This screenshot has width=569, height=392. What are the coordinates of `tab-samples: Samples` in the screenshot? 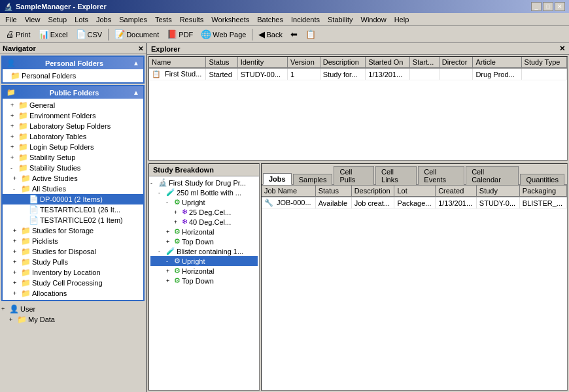 It's located at (313, 179).